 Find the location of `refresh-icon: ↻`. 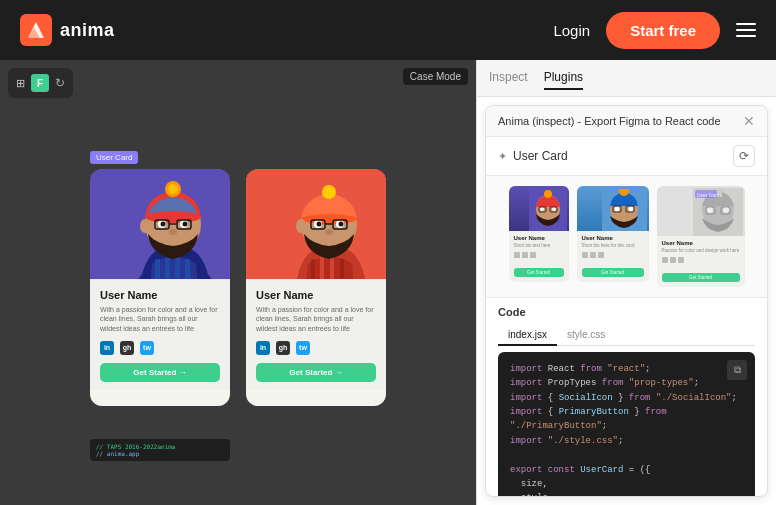

refresh-icon: ↻ is located at coordinates (60, 83).